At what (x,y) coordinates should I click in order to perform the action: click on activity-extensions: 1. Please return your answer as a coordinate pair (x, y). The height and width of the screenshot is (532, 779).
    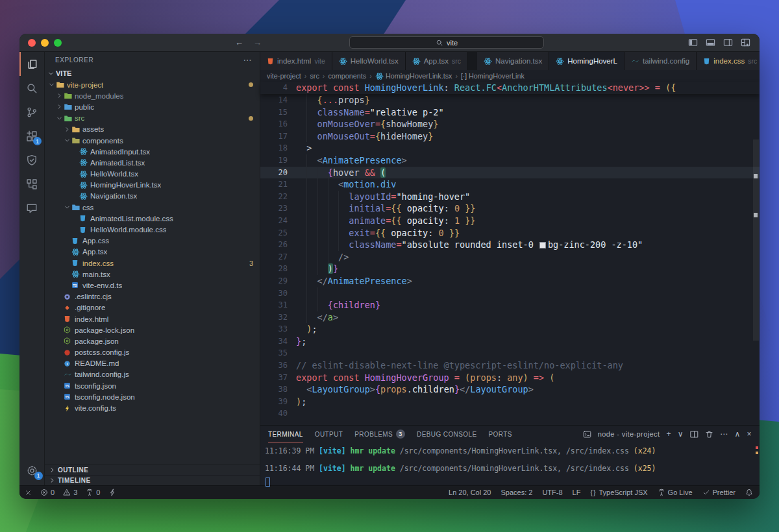
    Looking at the image, I should click on (32, 136).